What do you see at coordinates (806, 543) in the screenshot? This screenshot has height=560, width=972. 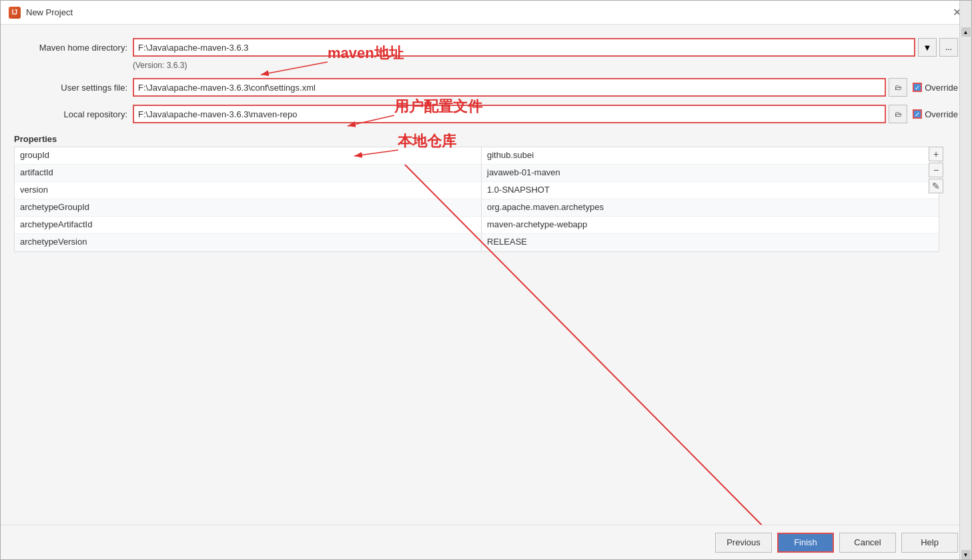 I see `finish-button: Finish` at bounding box center [806, 543].